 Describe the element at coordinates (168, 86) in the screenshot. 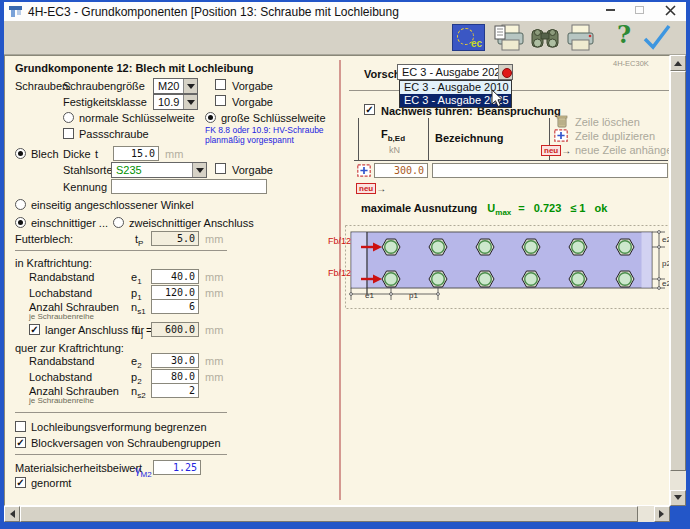

I see `schraubengroesse-value: M20` at that location.